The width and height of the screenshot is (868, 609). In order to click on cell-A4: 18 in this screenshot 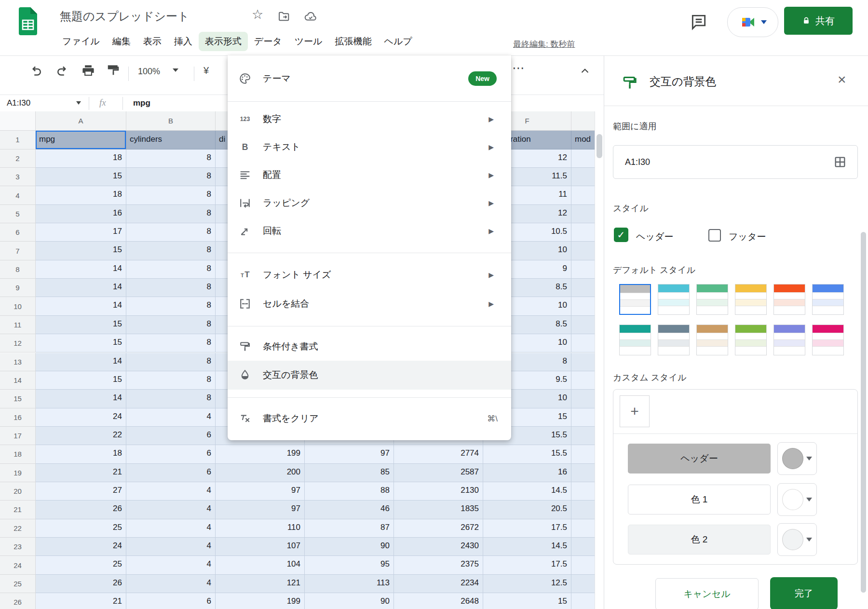, I will do `click(81, 195)`.